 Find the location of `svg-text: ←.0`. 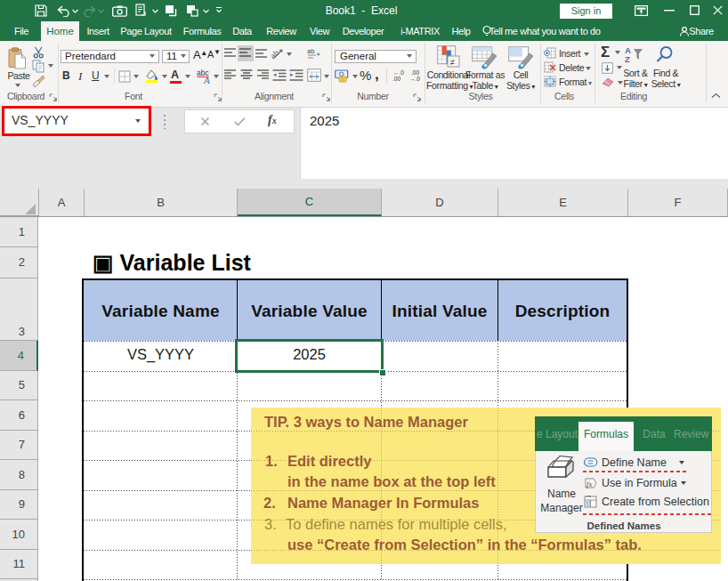

svg-text: ←.0 is located at coordinates (399, 73).